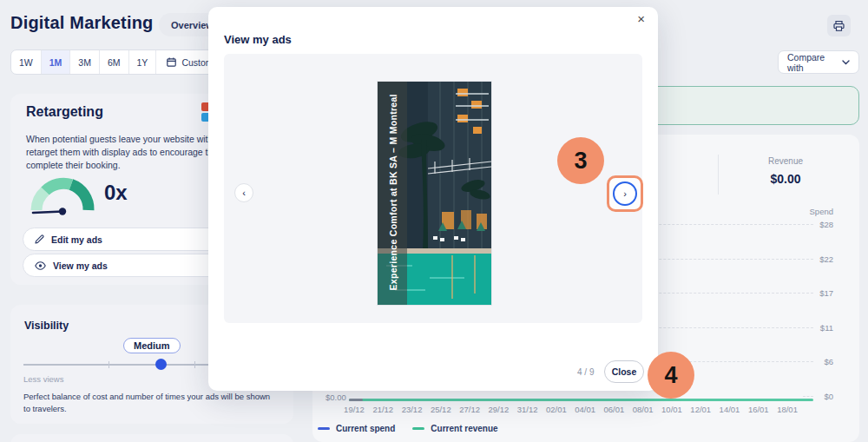  What do you see at coordinates (116, 193) in the screenshot?
I see `retargeting-multiplier: 0x` at bounding box center [116, 193].